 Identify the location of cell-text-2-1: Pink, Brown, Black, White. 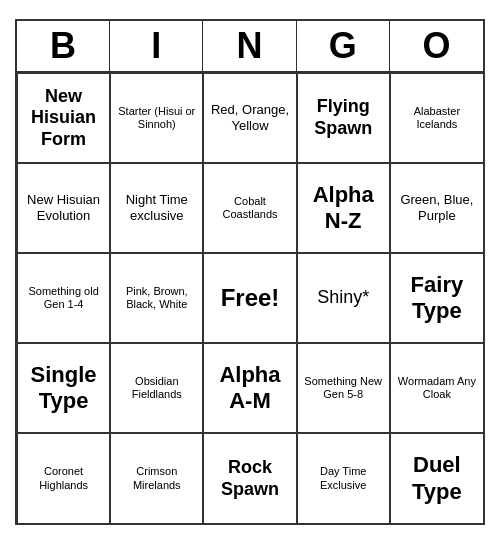
(156, 298).